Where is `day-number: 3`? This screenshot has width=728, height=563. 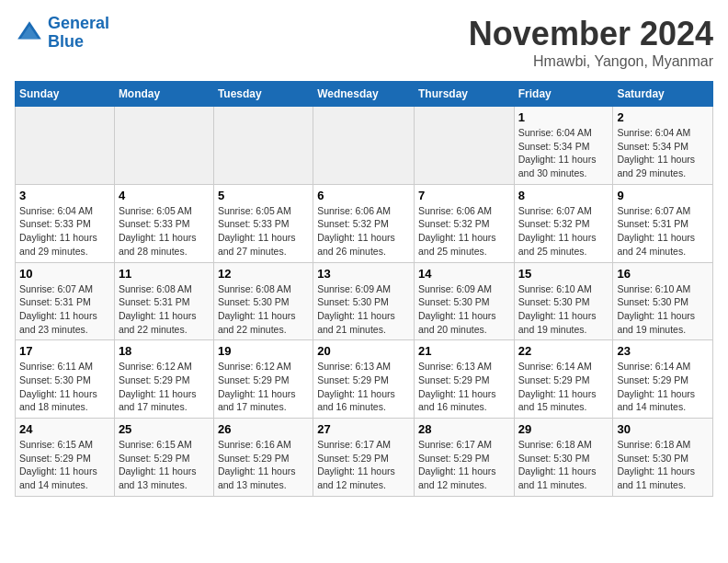 day-number: 3 is located at coordinates (64, 195).